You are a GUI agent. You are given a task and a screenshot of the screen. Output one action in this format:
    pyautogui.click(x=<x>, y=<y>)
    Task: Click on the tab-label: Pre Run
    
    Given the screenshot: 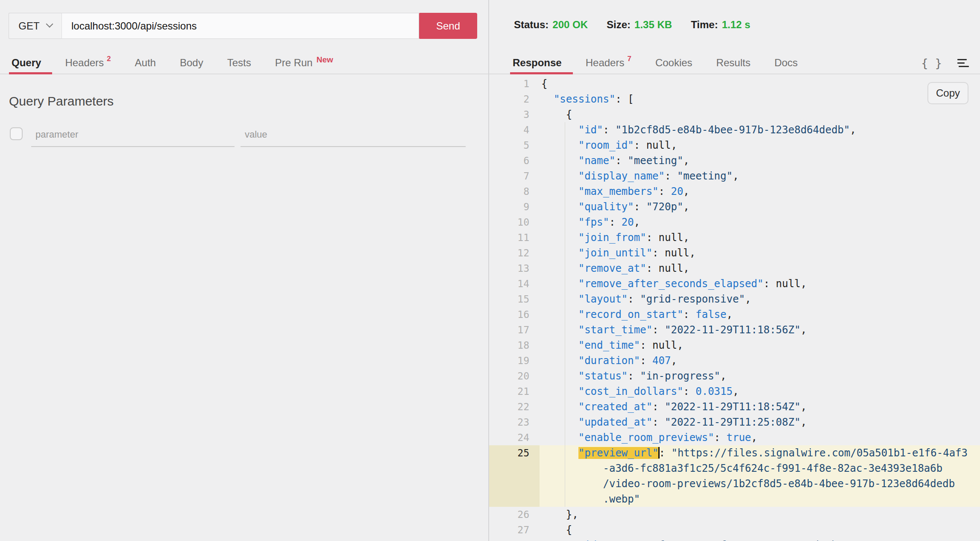 What is the action you would take?
    pyautogui.click(x=294, y=63)
    